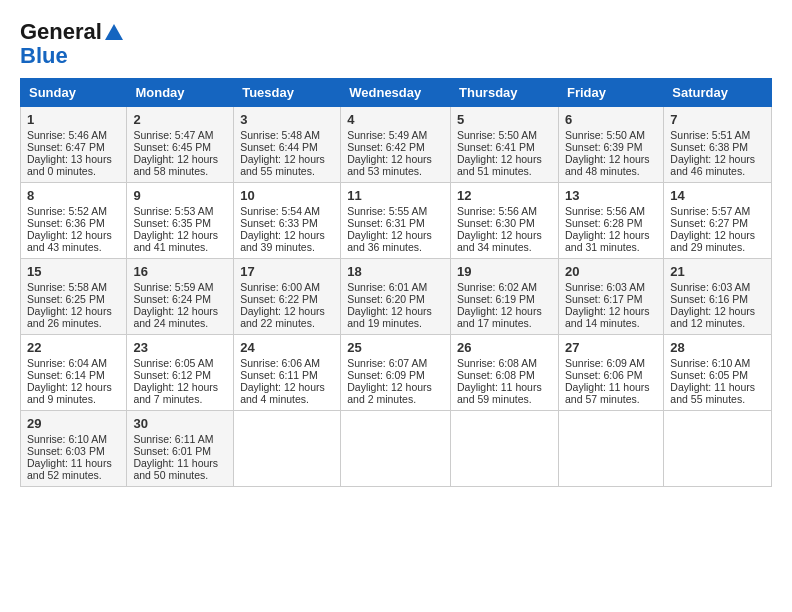  I want to click on day-number: 27, so click(611, 348).